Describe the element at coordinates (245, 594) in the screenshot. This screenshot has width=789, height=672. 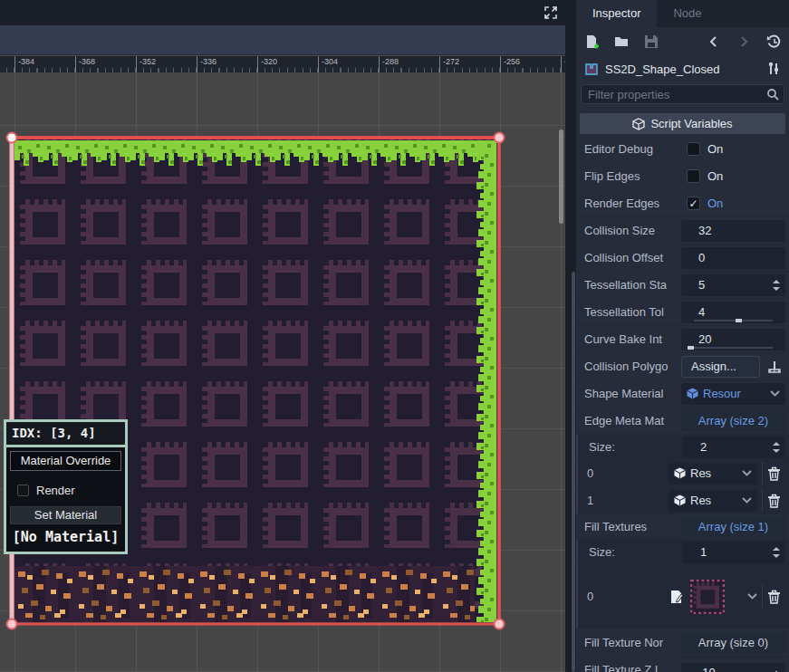
I see `dirt-edge-texture` at that location.